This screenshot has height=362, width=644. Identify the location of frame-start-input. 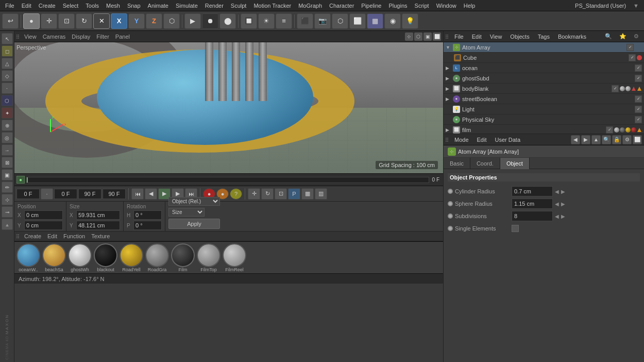
(66, 194).